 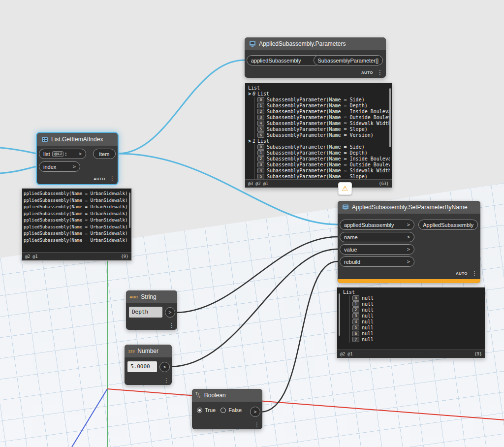 What do you see at coordinates (77, 221) in the screenshot?
I see `subassembly-preview-rows: ppliedSubassembly(Name = UrbanSidewalk)p…` at bounding box center [77, 221].